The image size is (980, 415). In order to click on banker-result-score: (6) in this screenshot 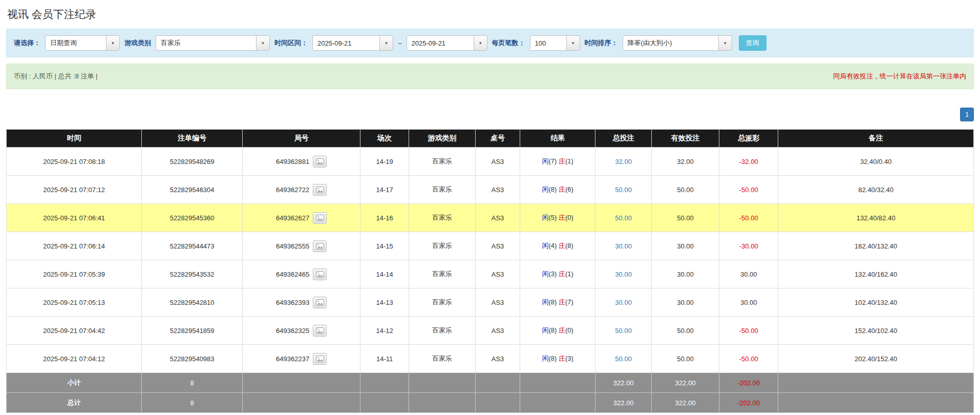, I will do `click(569, 190)`.